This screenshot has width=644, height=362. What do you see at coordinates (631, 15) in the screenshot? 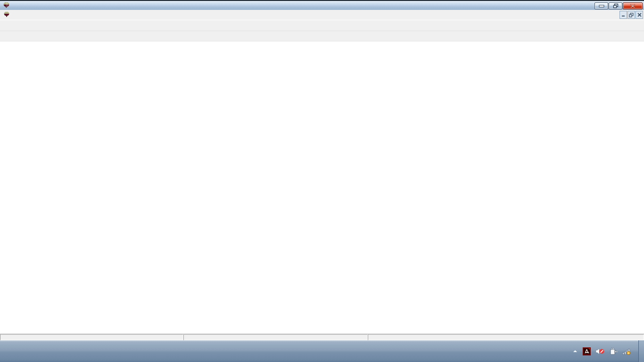
I see `mdi-restore-button` at bounding box center [631, 15].